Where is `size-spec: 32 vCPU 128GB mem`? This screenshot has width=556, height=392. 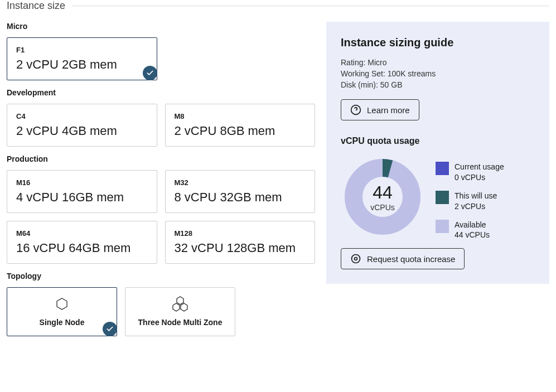 size-spec: 32 vCPU 128GB mem is located at coordinates (240, 248).